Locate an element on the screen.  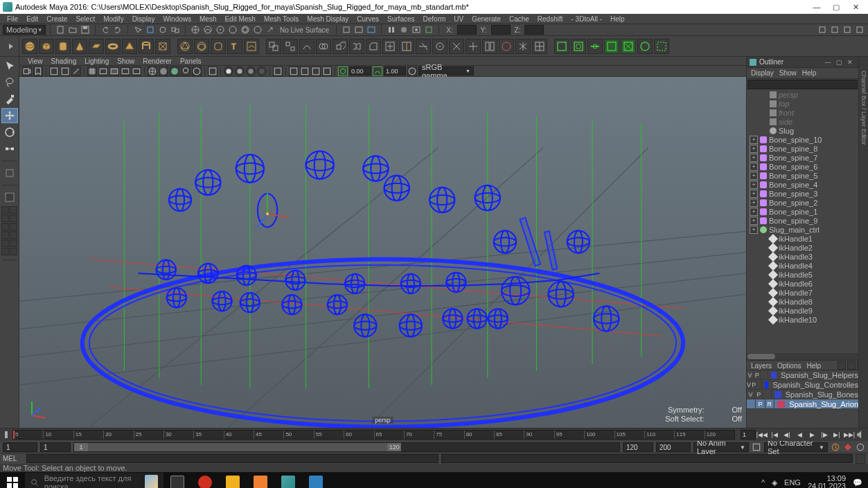
snap-grid-icon is located at coordinates (195, 30).